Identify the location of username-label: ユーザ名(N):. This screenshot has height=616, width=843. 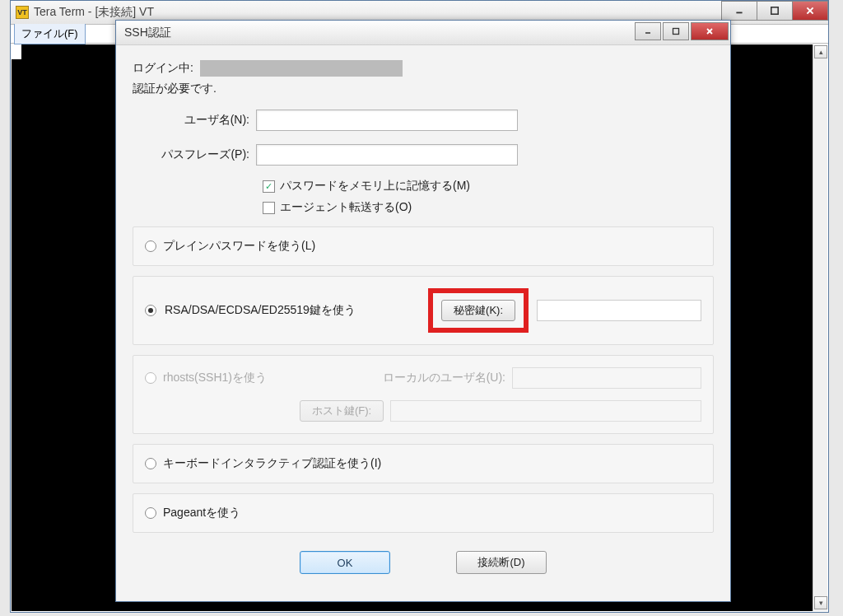
(194, 120).